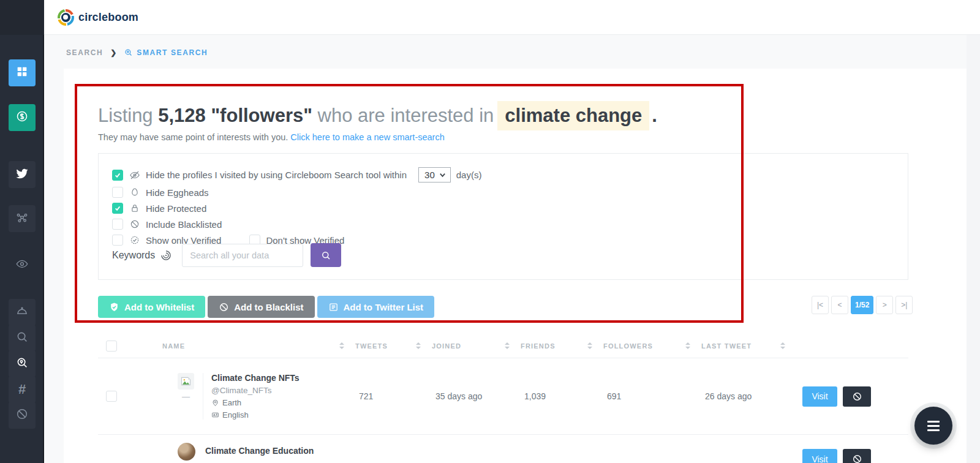  Describe the element at coordinates (22, 312) in the screenshot. I see `cloche-bell-icon` at that location.